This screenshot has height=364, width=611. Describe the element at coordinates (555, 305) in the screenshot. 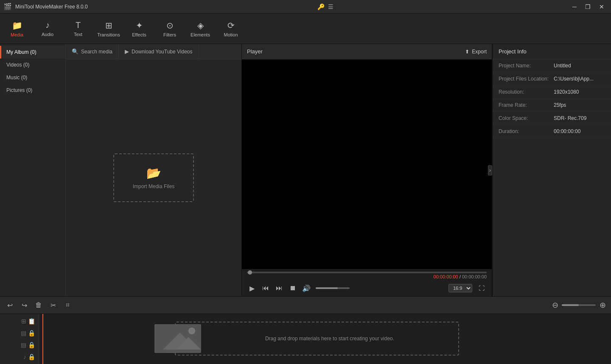

I see `zoom-out-button: ⊖` at that location.